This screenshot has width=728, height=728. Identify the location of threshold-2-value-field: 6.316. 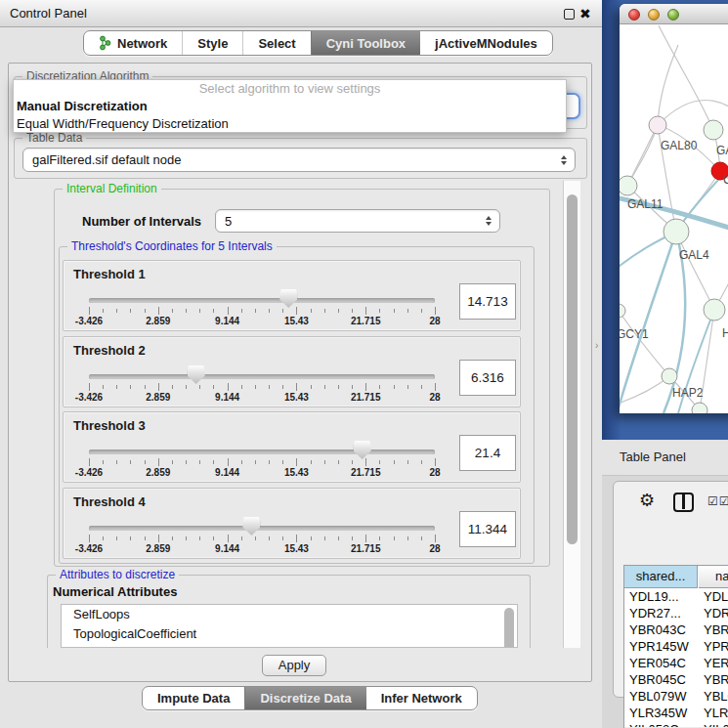
(488, 377).